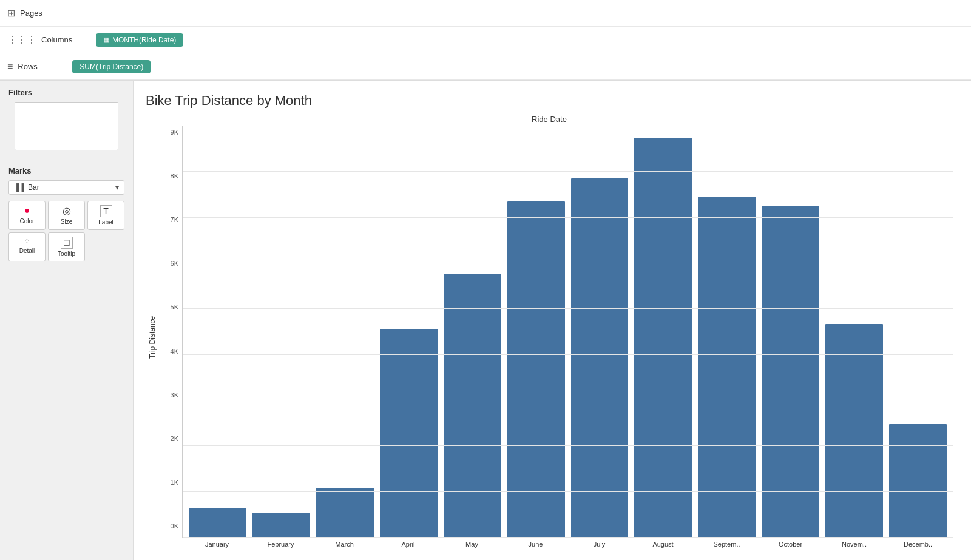 This screenshot has width=971, height=560. Describe the element at coordinates (345, 543) in the screenshot. I see `x-label: March` at that location.